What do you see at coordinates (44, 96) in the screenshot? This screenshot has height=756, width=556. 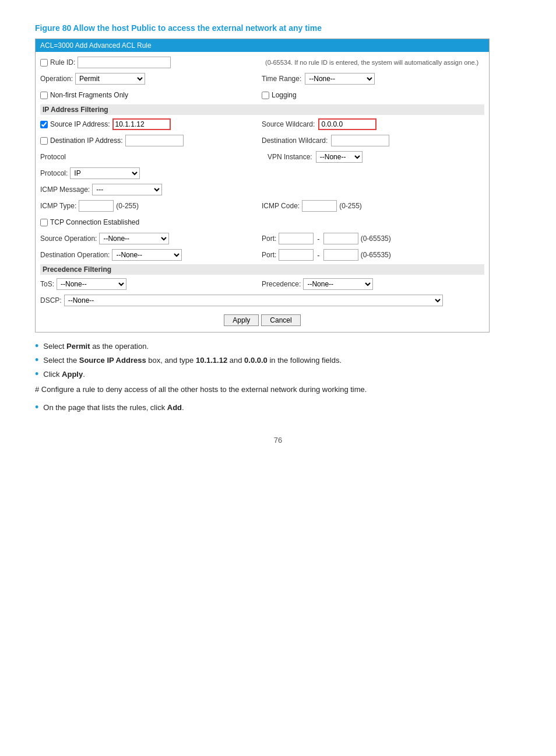 I see `non-first-fragments-checkbox` at bounding box center [44, 96].